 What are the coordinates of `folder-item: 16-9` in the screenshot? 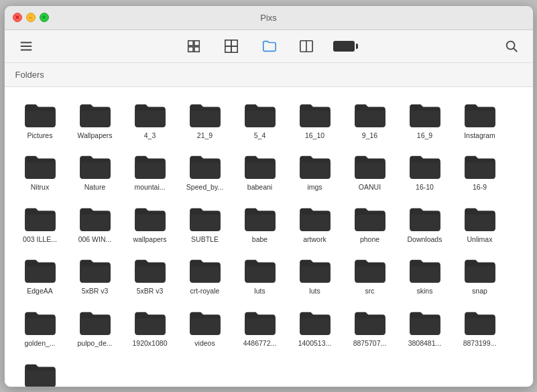 It's located at (480, 173).